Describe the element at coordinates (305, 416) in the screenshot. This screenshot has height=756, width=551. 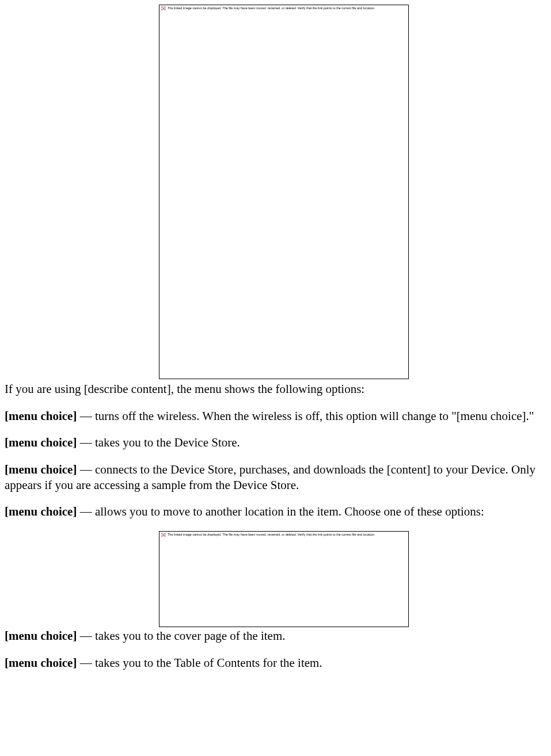
I see `menu-item-desc: — turns off the wireless. When the wirel…` at that location.